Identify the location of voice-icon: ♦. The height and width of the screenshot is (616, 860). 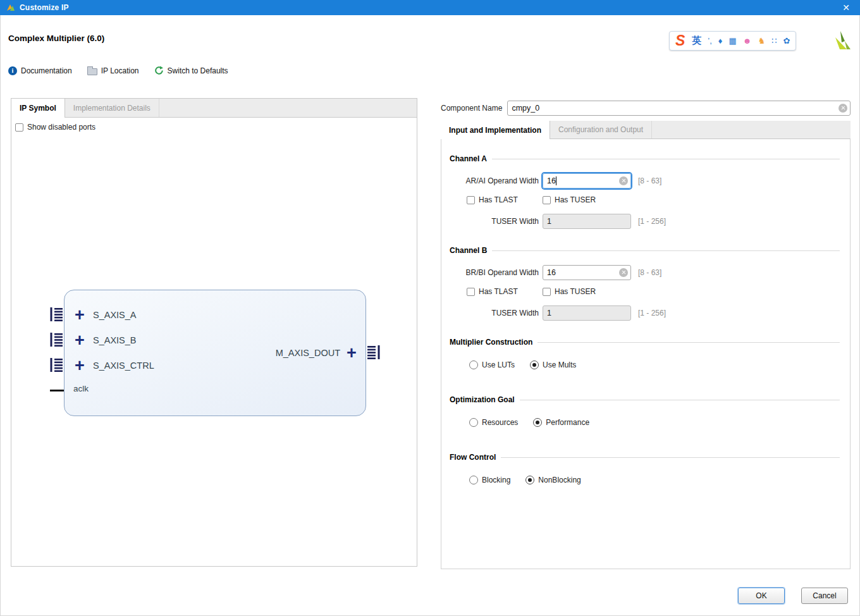
(721, 40).